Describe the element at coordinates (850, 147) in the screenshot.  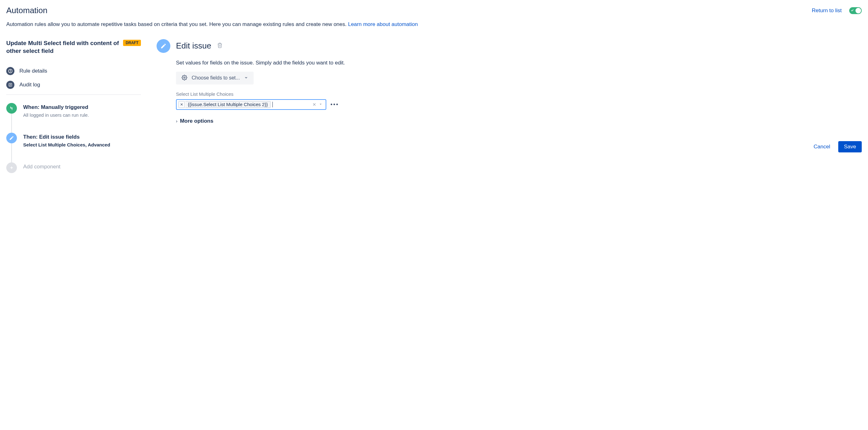
I see `save-button: Save` at that location.